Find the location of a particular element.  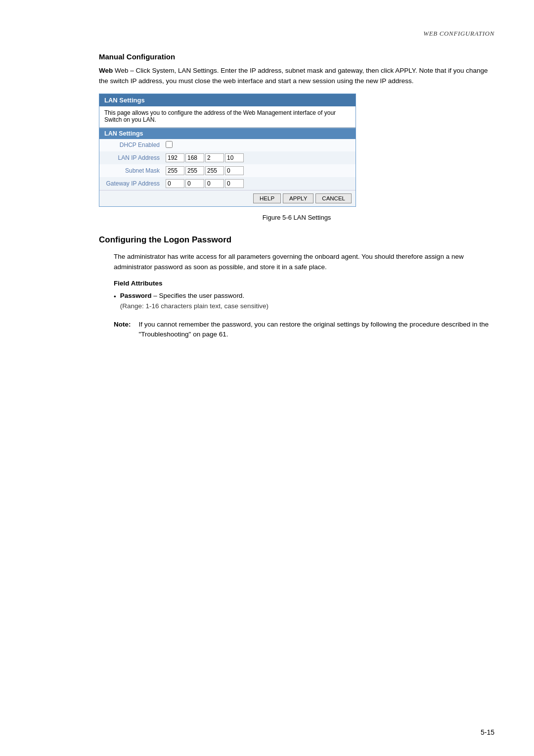

gateway-octet3 is located at coordinates (215, 184).